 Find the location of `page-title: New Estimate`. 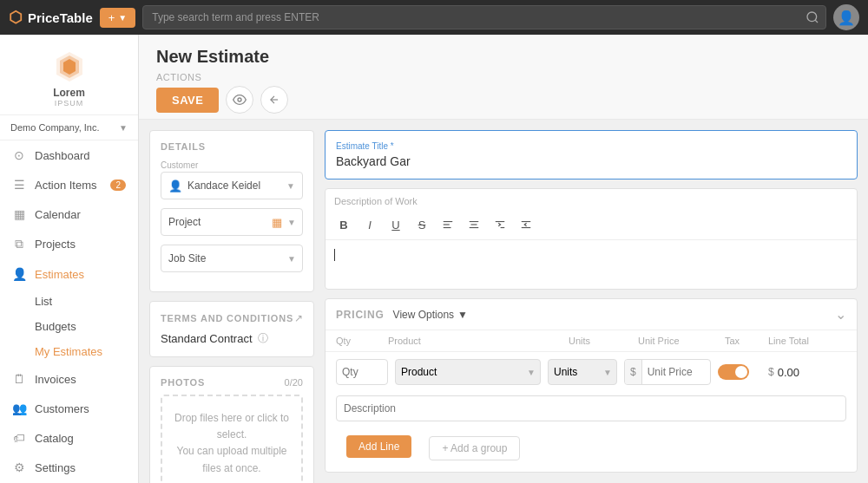

page-title: New Estimate is located at coordinates (503, 57).